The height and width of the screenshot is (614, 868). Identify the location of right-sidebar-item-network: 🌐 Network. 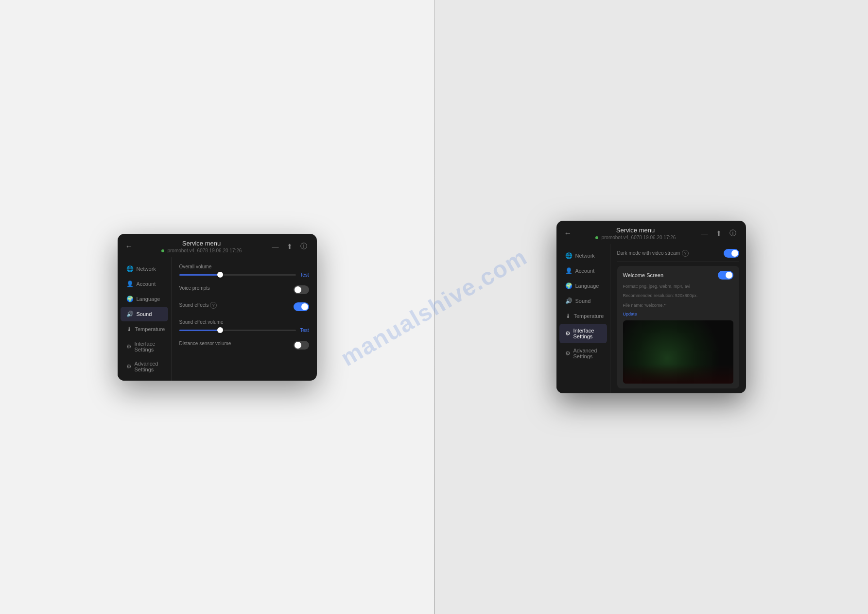
(583, 256).